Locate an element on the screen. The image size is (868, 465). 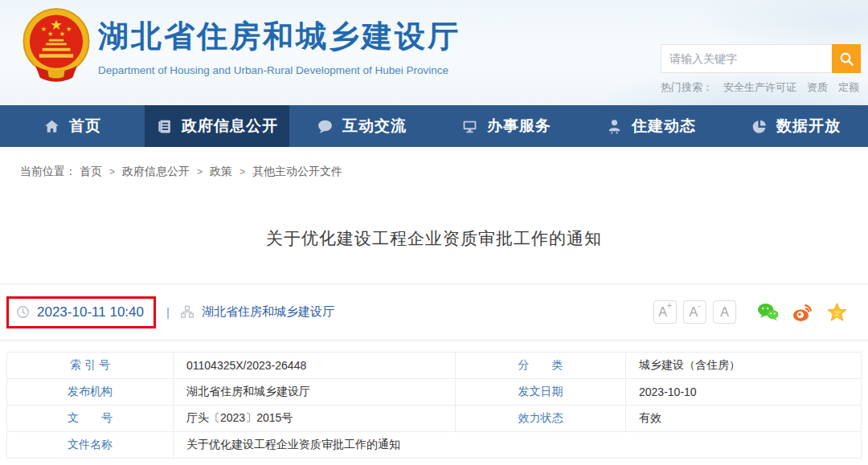
hot-search: 热门搜索： 安全生产许可证 资质 定额 is located at coordinates (760, 88).